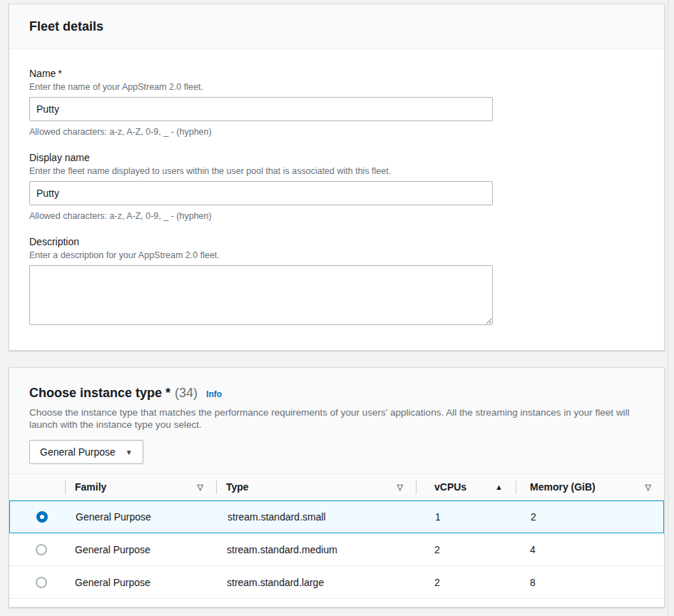 The width and height of the screenshot is (674, 616). I want to click on display-name-allowed-characters-note: Allowed characters: a-z, A-Z, 0-9, _ - (…, so click(337, 216).